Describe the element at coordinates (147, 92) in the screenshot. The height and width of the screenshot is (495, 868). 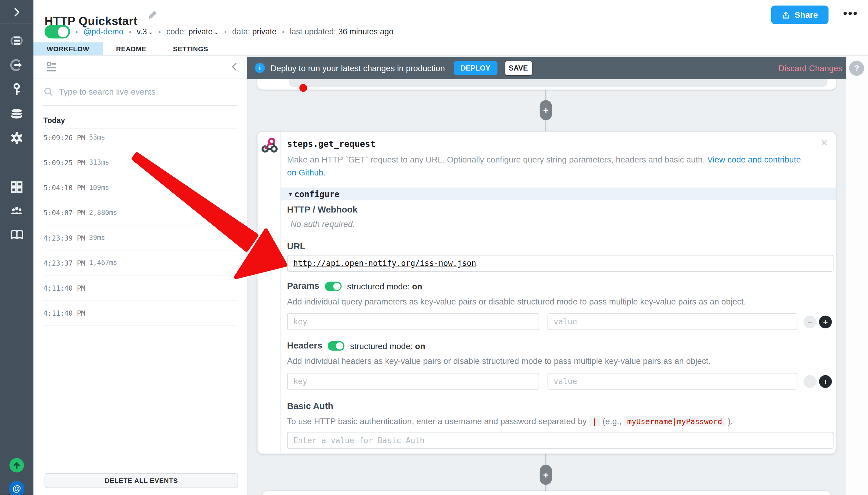
I see `search-input` at that location.